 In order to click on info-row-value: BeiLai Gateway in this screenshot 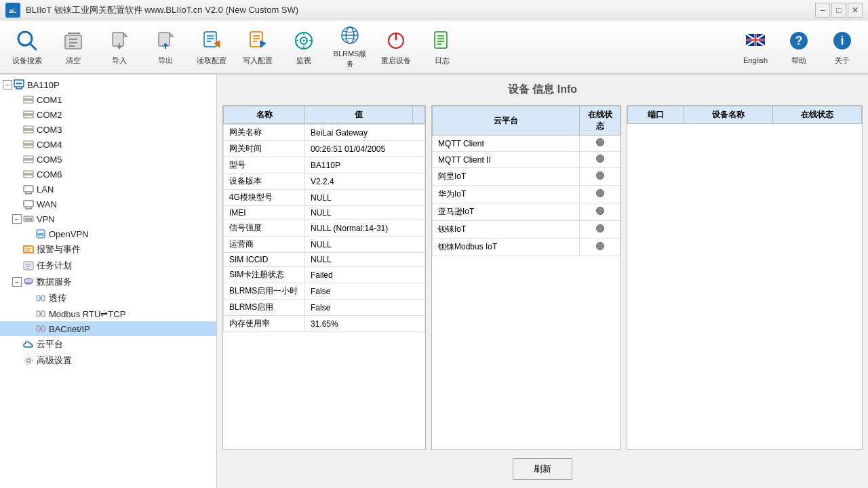, I will do `click(365, 133)`.